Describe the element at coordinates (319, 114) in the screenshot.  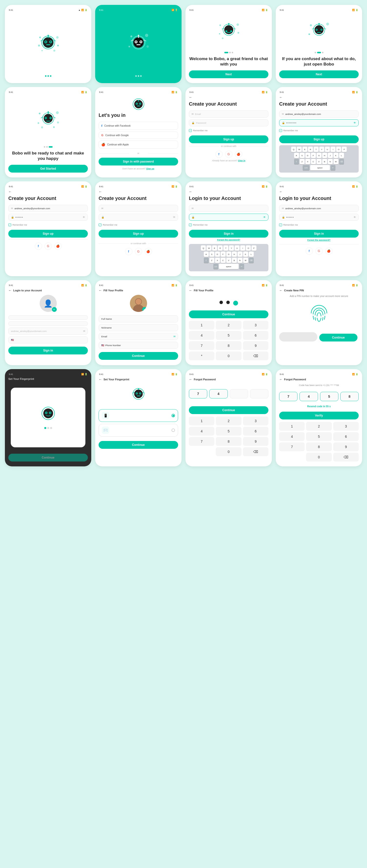
I see `email-input-filled: ✉ andrew_ainsley@yourdomain.com` at that location.